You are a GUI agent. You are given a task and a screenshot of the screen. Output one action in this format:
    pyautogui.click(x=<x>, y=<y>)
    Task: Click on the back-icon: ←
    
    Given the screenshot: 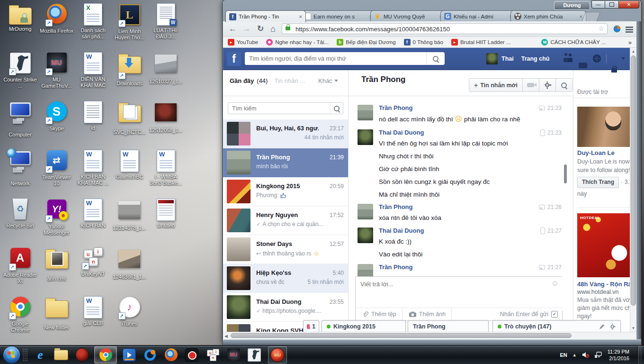 What is the action you would take?
    pyautogui.click(x=233, y=29)
    